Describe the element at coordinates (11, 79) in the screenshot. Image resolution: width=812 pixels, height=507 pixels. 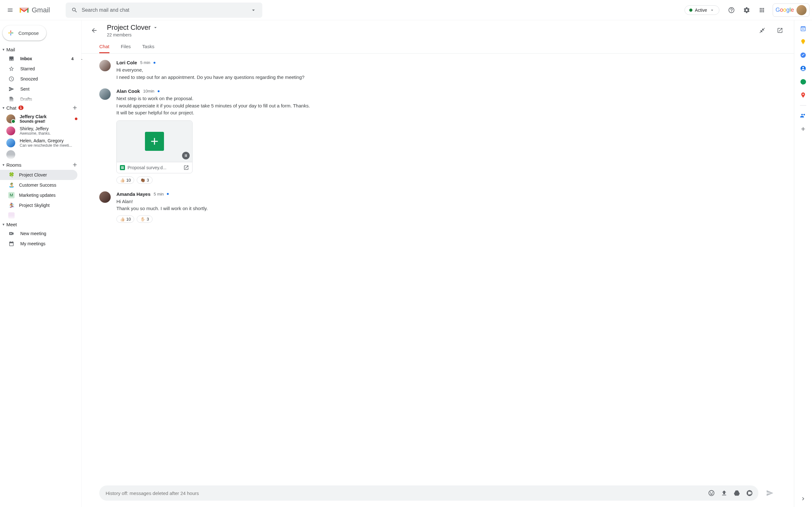
I see `clock-icon` at that location.